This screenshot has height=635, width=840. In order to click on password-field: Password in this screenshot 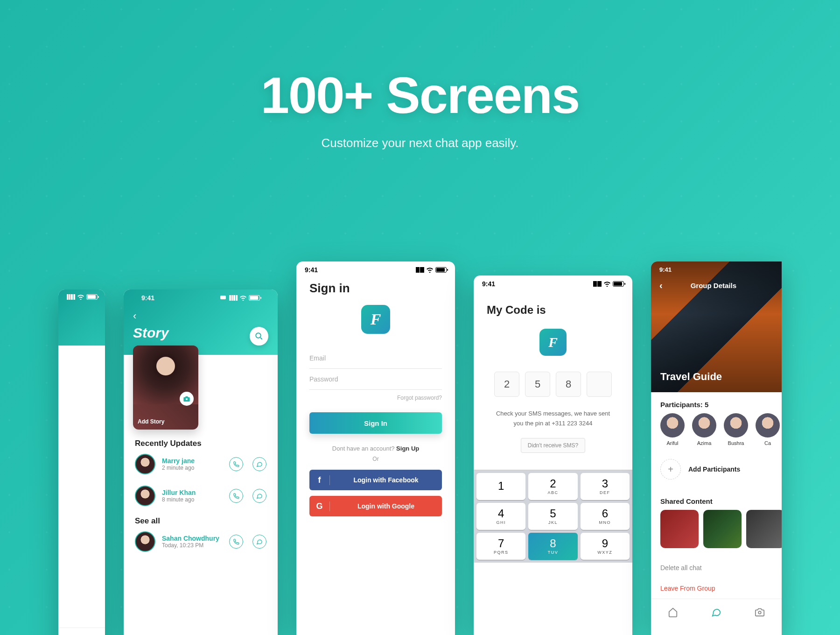, I will do `click(376, 379)`.